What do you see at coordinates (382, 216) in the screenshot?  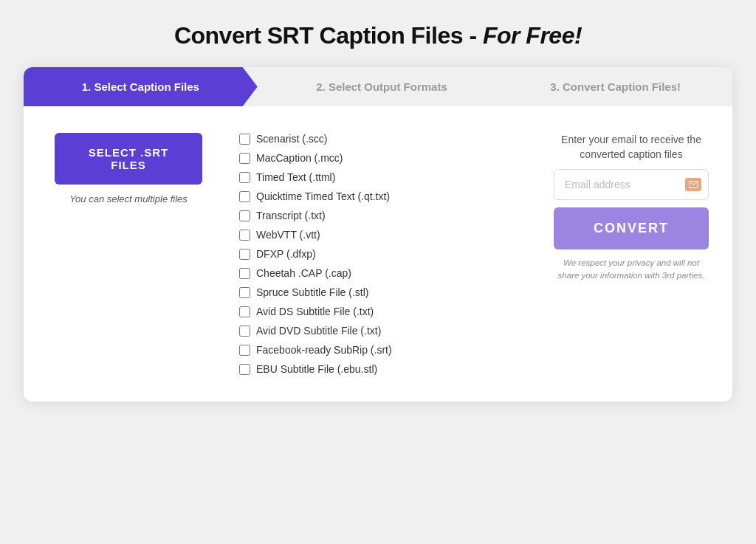 I see `format-item-txt: Transcript (.txt)` at bounding box center [382, 216].